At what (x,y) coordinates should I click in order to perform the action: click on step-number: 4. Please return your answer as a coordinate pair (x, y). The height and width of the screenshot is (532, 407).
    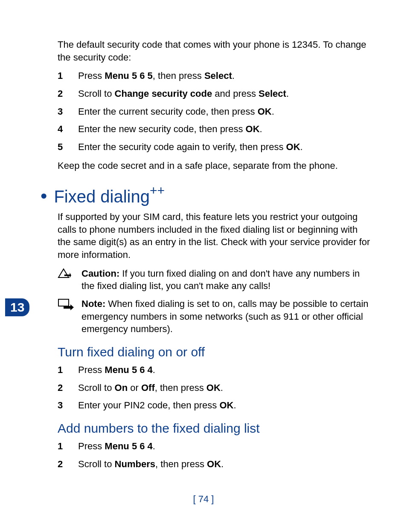
    Looking at the image, I should click on (68, 129).